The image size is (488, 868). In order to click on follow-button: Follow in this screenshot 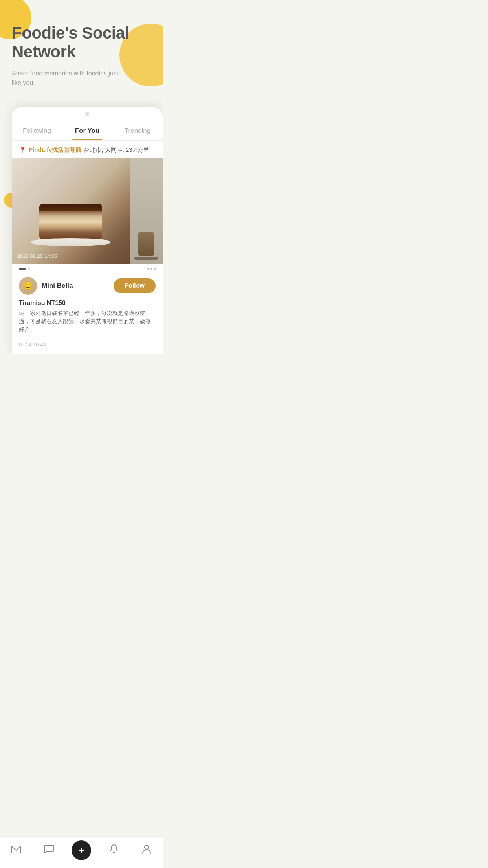, I will do `click(134, 286)`.